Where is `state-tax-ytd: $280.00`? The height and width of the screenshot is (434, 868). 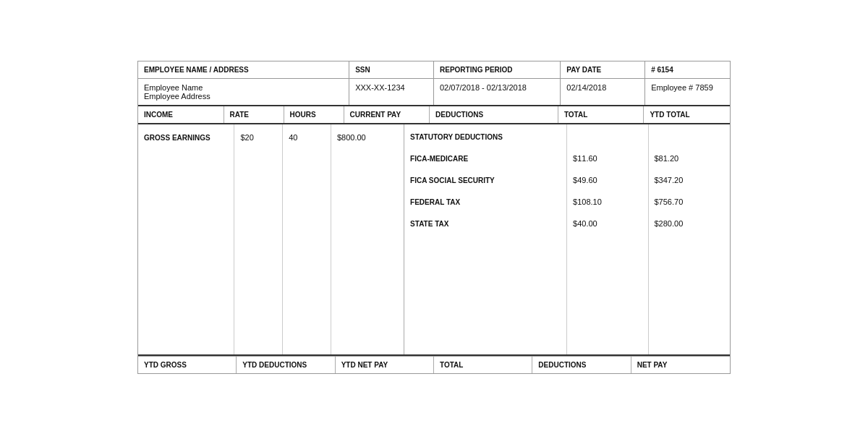 state-tax-ytd: $280.00 is located at coordinates (689, 224).